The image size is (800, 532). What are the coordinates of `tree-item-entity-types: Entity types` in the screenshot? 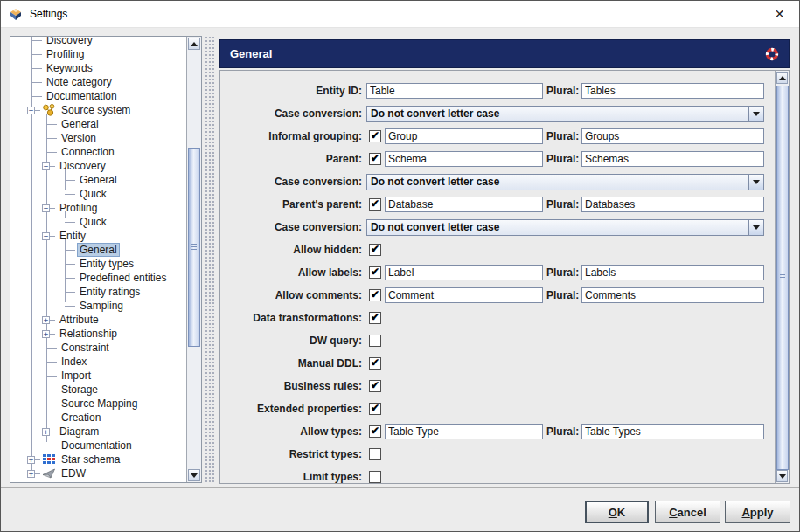 It's located at (98, 264).